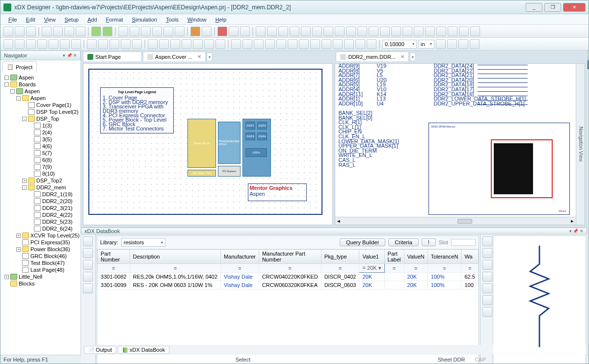 Image resolution: width=589 pixels, height=364 pixels. Describe the element at coordinates (40, 146) in the screenshot. I see `tree-node: 4(6)` at that location.